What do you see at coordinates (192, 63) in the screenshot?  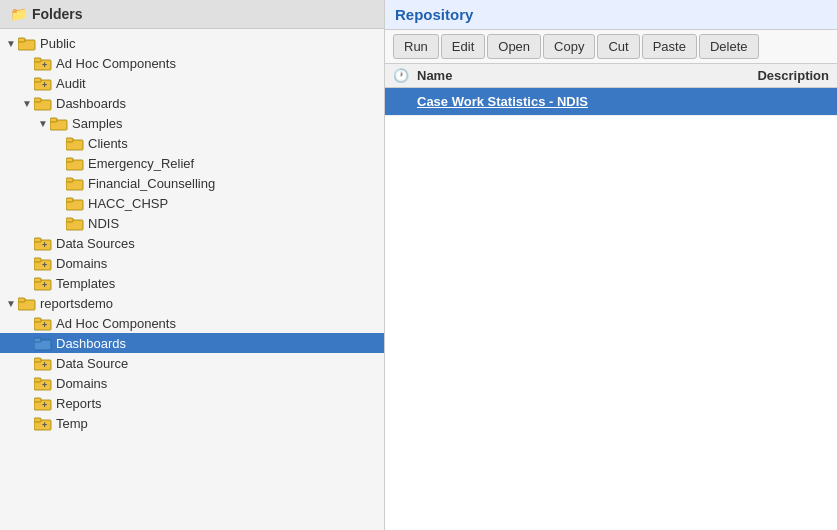 I see `tree-item-adhoc: + Ad Hoc Components` at bounding box center [192, 63].